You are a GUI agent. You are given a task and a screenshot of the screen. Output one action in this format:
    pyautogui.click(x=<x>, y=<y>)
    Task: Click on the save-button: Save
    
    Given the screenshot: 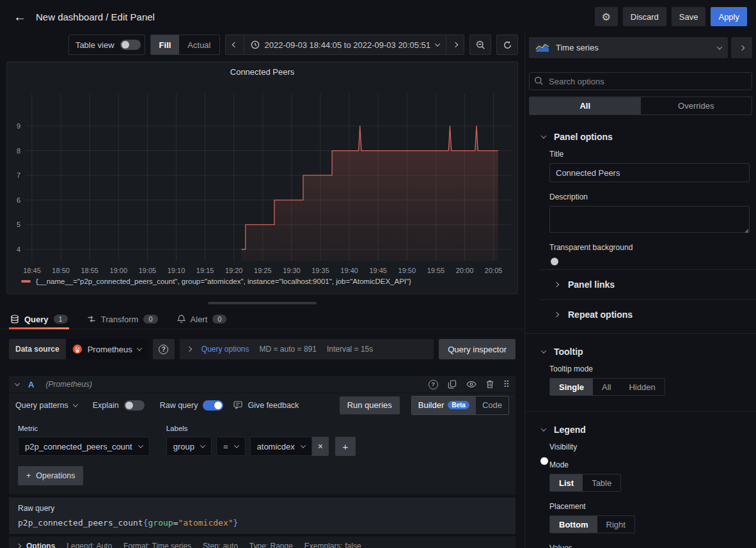 What is the action you would take?
    pyautogui.click(x=689, y=17)
    